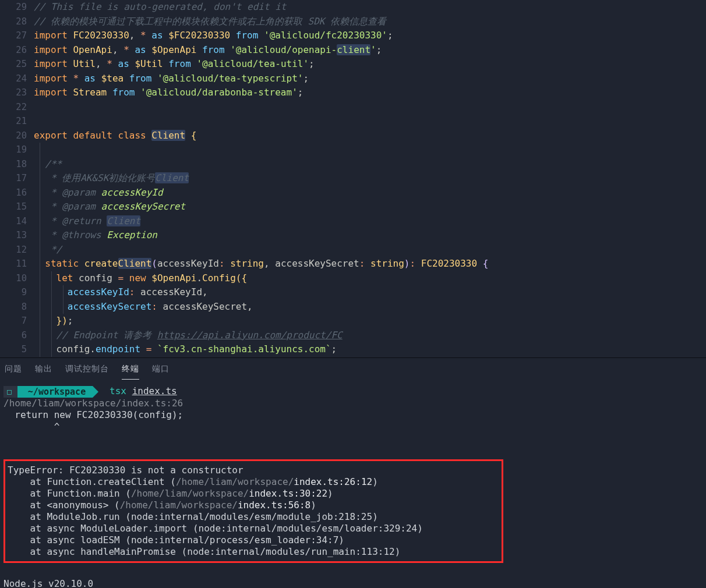  Describe the element at coordinates (370, 64) in the screenshot. I see `code-line: import Util, * as $Util from '@alicloud/…` at that location.